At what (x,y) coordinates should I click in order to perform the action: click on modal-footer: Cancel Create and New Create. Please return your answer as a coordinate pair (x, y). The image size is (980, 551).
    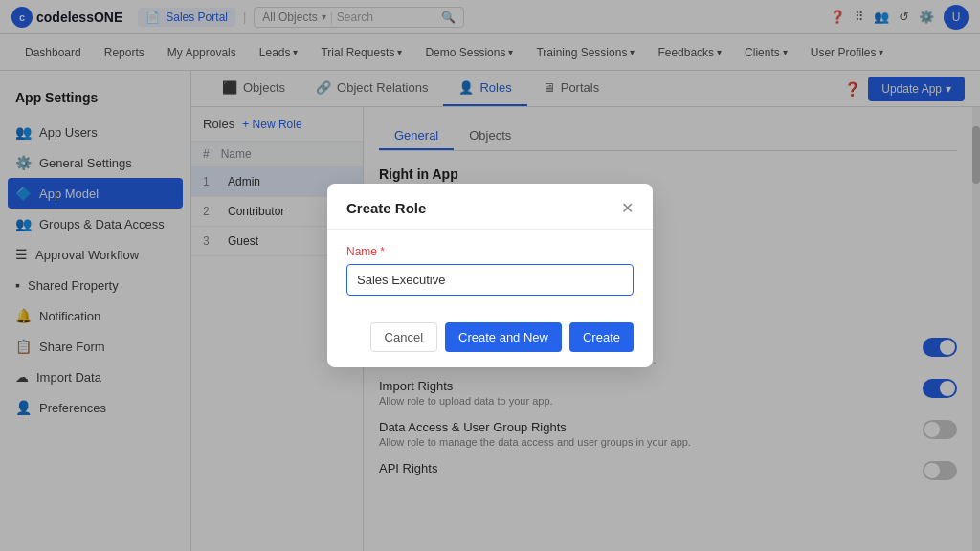
    Looking at the image, I should click on (490, 339).